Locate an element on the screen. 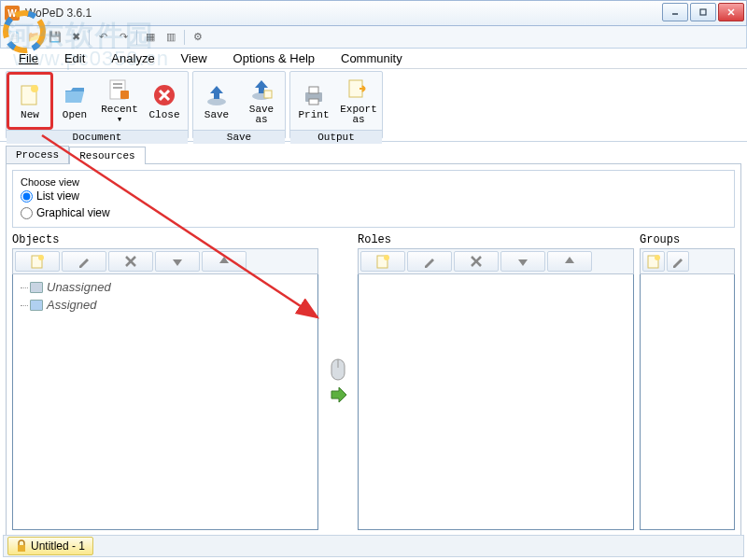 This screenshot has width=747, height=560. ribbon-group-save: Save Save as Save is located at coordinates (239, 105).